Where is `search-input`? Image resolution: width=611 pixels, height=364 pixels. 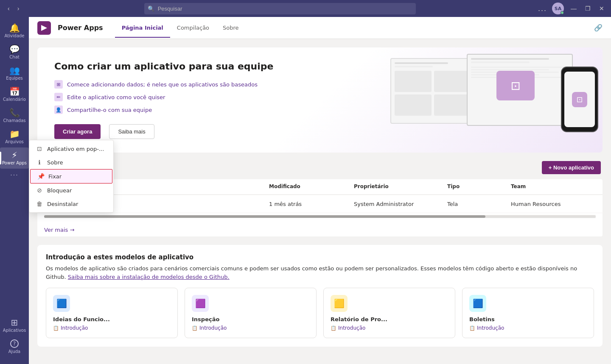
search-input is located at coordinates (280, 8).